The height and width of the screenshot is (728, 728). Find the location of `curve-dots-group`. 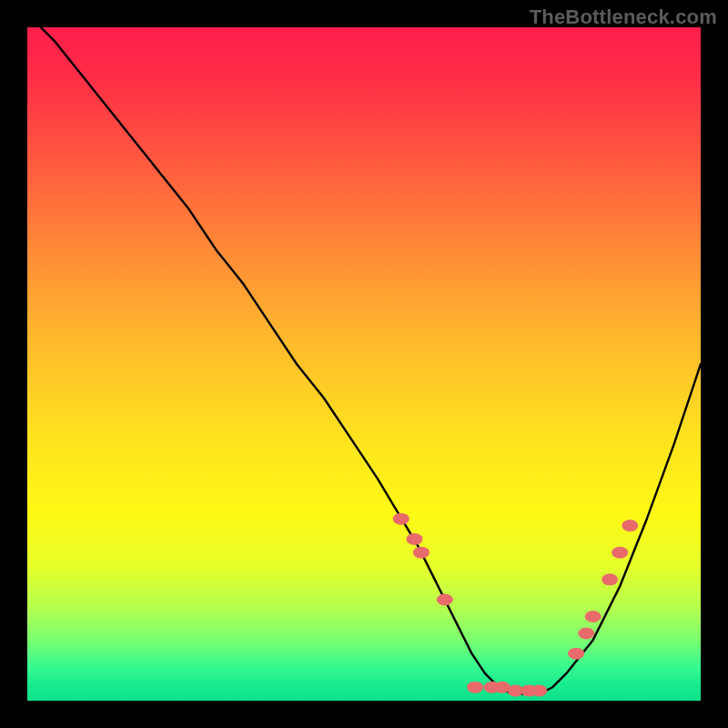

curve-dots-group is located at coordinates (516, 605).